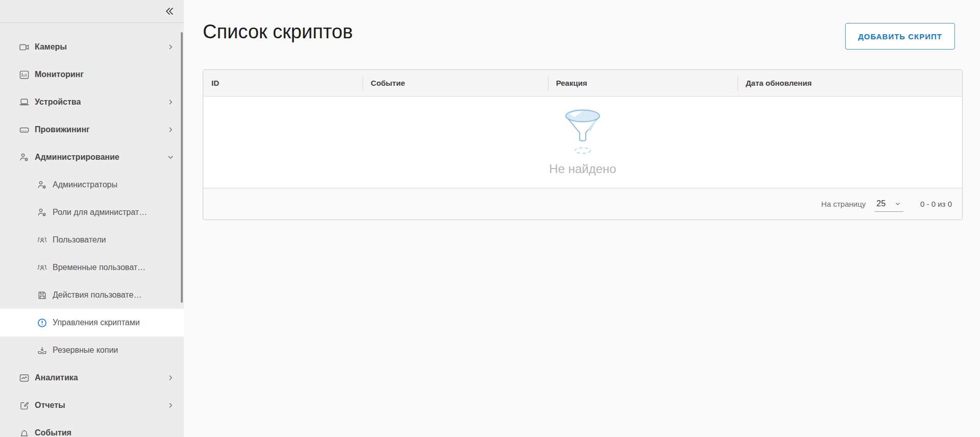 The height and width of the screenshot is (437, 980). Describe the element at coordinates (92, 75) in the screenshot. I see `sidebar-item-monitoring: Мониторинг` at that location.